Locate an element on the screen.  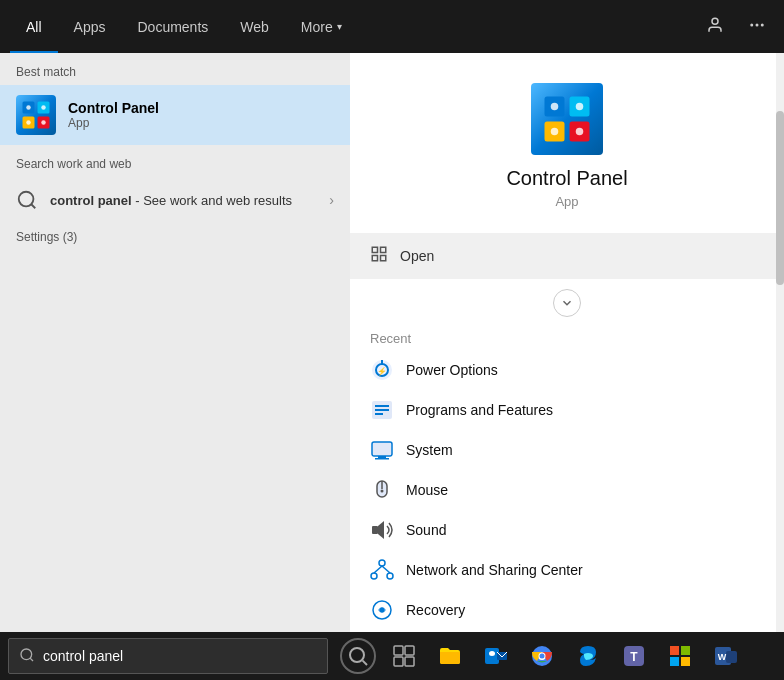
recovery-text: Recovery is located at coordinates (436, 610).